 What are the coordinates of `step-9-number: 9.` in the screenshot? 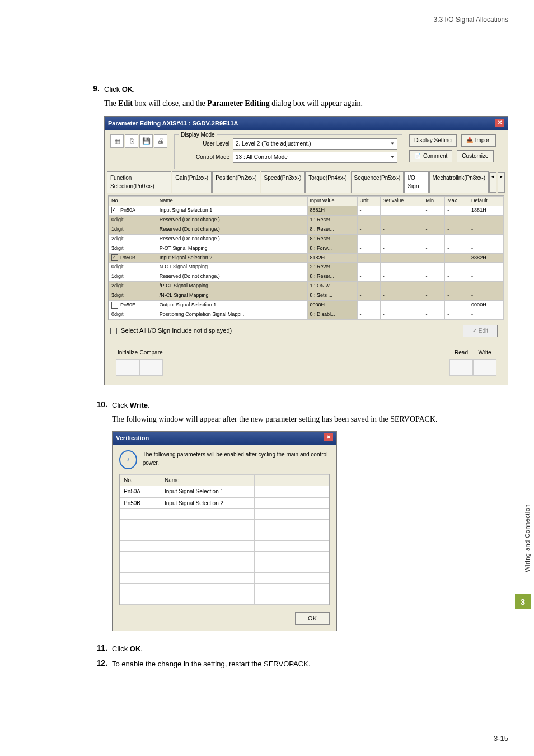 It's located at (96, 235).